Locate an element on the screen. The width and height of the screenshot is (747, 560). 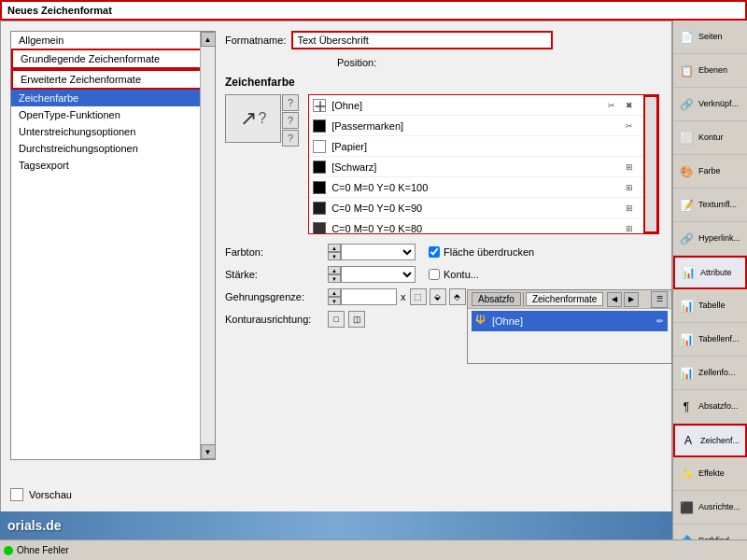
sidebar-item-verknupf: 🔗 Verknüpf... is located at coordinates (710, 105).